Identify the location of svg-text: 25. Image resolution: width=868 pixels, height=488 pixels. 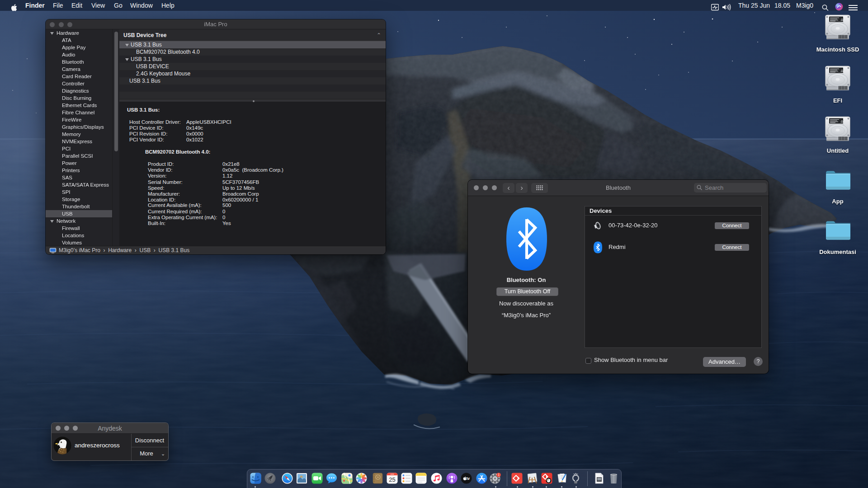
(392, 480).